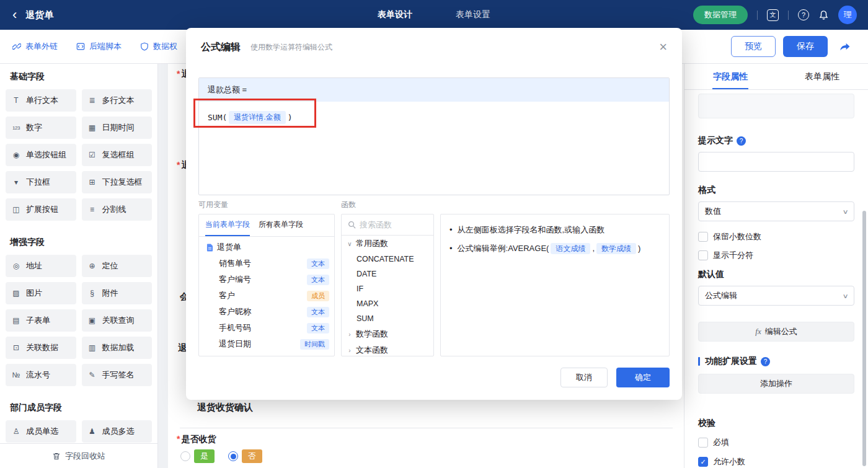 The height and width of the screenshot is (468, 868). What do you see at coordinates (117, 182) in the screenshot?
I see `field-multi-select: ⊞下拉复选框` at bounding box center [117, 182].